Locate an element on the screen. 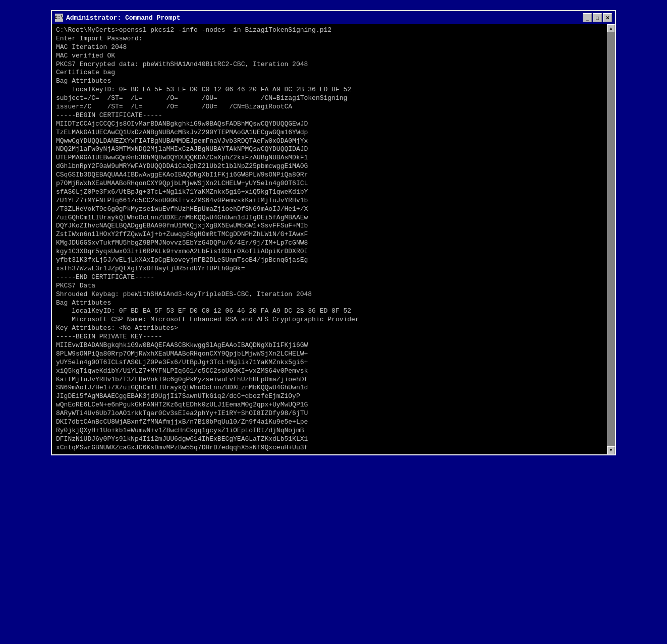 The width and height of the screenshot is (667, 644). scrollbar: ▲ ▼ is located at coordinates (611, 239).